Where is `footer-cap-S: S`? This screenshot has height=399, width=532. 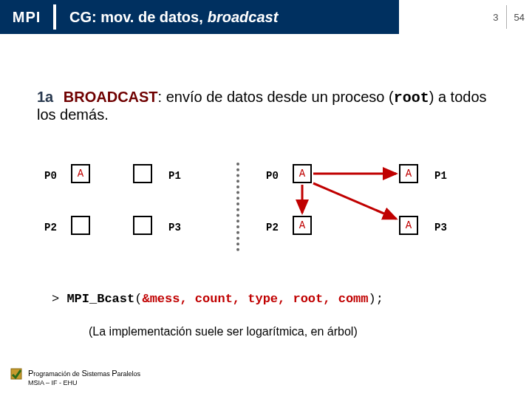
footer-cap-S: S is located at coordinates (84, 373).